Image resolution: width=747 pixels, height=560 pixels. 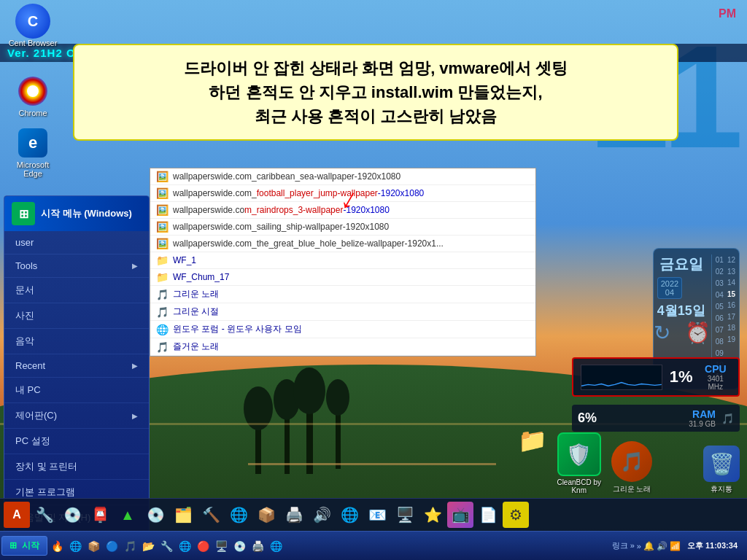 What do you see at coordinates (676, 546) in the screenshot?
I see `tray-icon-network: 📶` at bounding box center [676, 546].